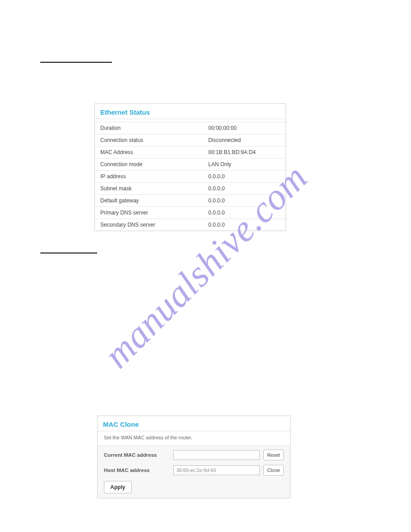 This screenshot has width=411, height=532. Describe the element at coordinates (154, 128) in the screenshot. I see `status-label: Duration` at that location.